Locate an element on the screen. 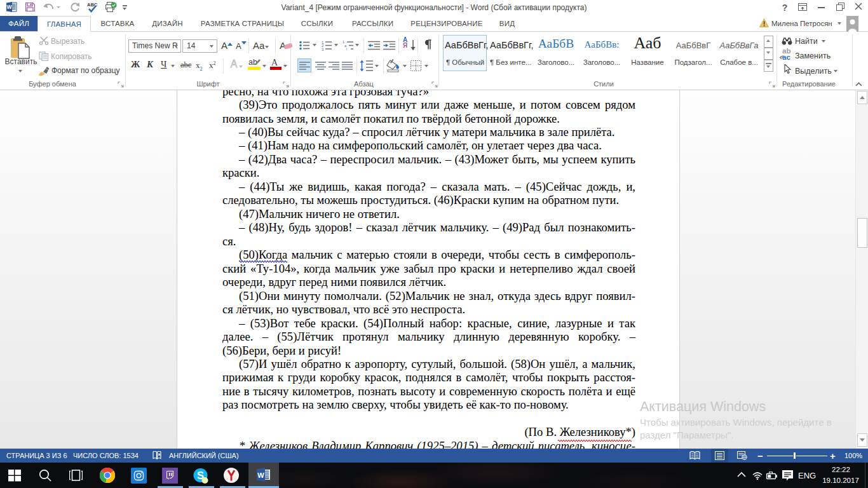 The image size is (868, 488). svg-text: A is located at coordinates (234, 64).